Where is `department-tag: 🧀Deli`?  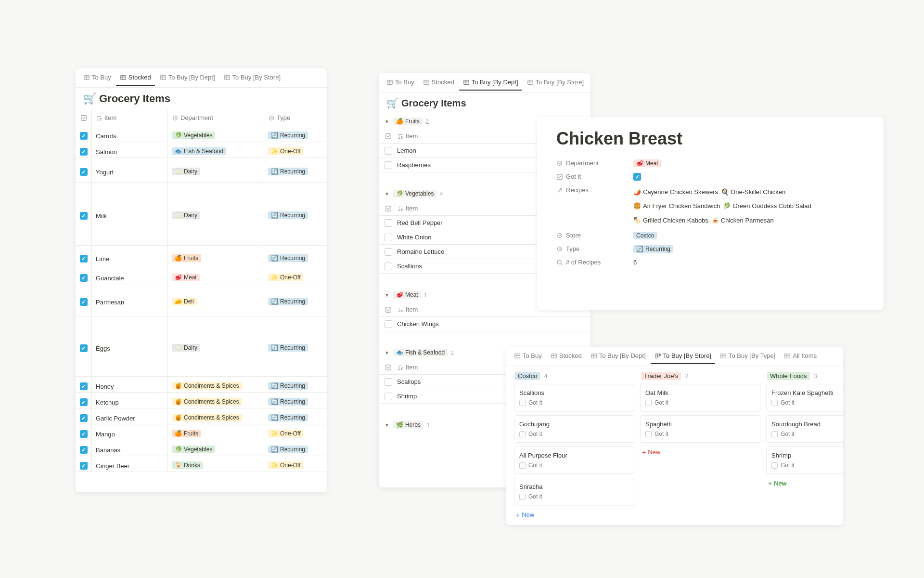
department-tag: 🧀Deli is located at coordinates (184, 302).